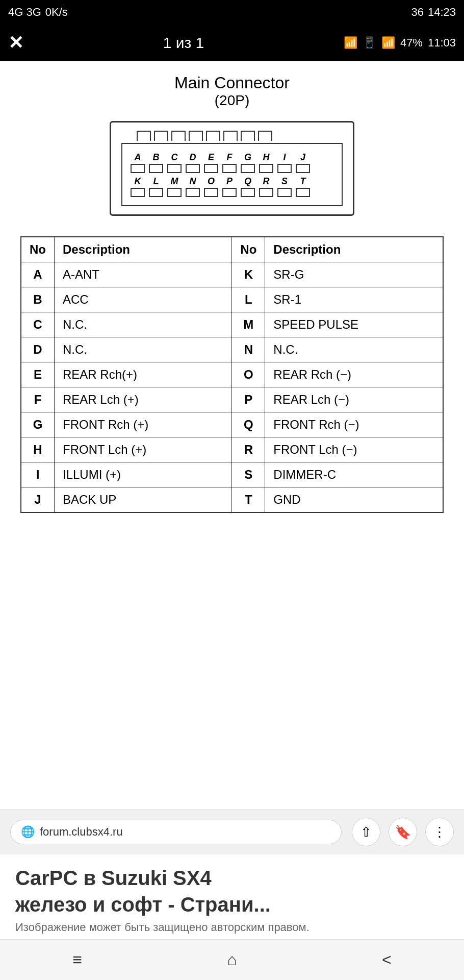 Image resolution: width=464 pixels, height=980 pixels. I want to click on cell-7-1: FRONT Lch (+), so click(143, 450).